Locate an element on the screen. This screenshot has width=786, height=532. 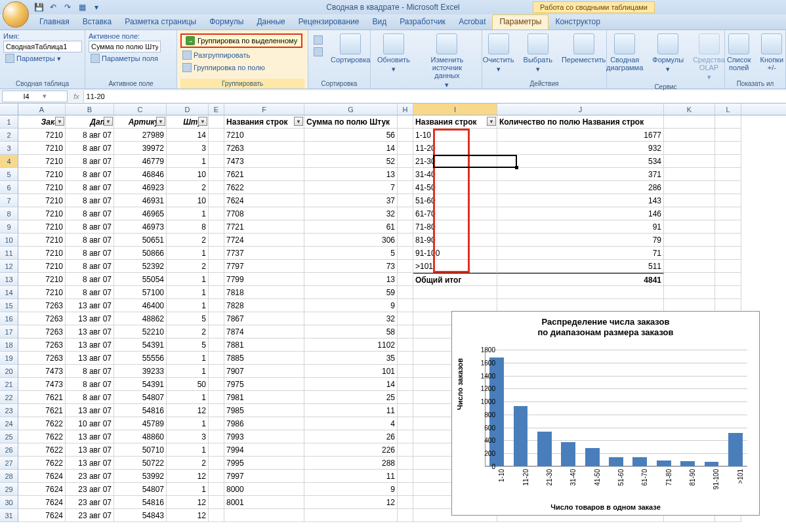
select-button: Выбрать▾ is located at coordinates (538, 53).